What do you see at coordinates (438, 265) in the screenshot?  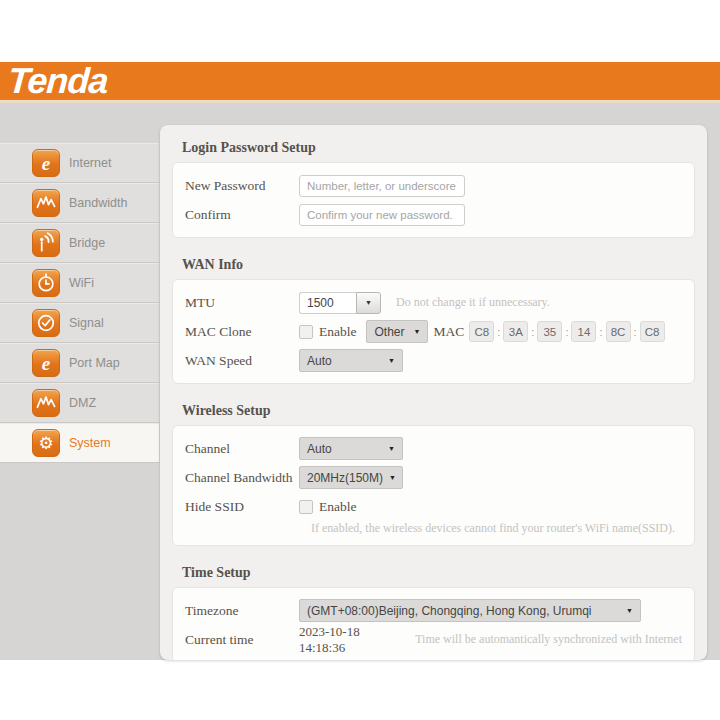 I see `section-title: WAN Info` at bounding box center [438, 265].